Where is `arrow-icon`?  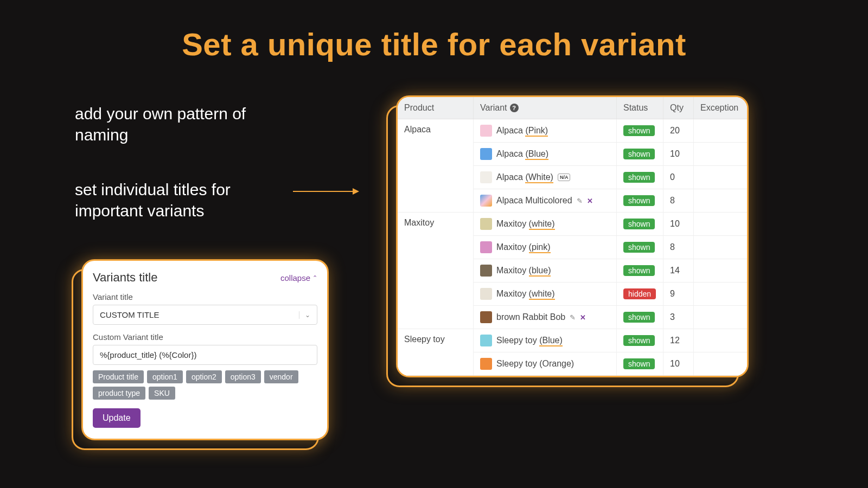
arrow-icon is located at coordinates (326, 191).